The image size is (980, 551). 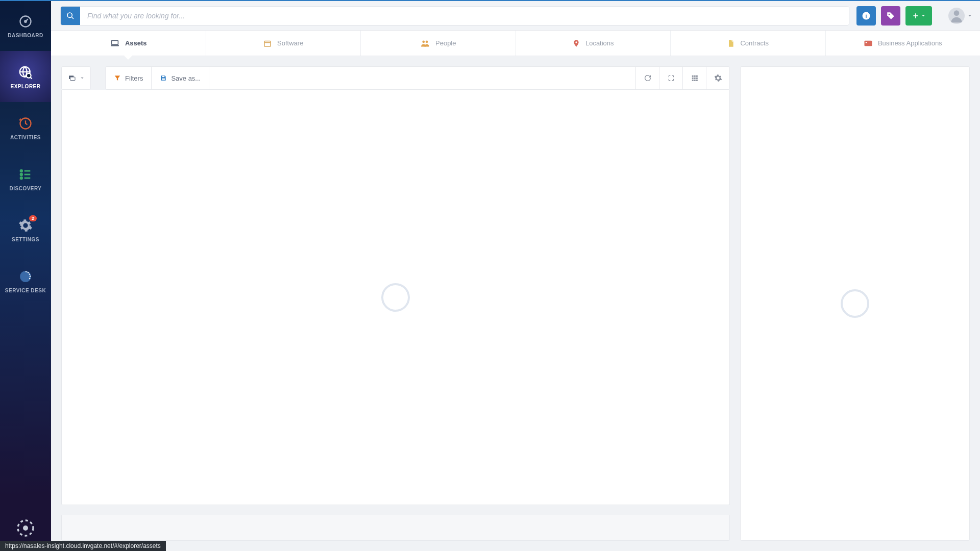 I want to click on gauge-icon, so click(x=26, y=21).